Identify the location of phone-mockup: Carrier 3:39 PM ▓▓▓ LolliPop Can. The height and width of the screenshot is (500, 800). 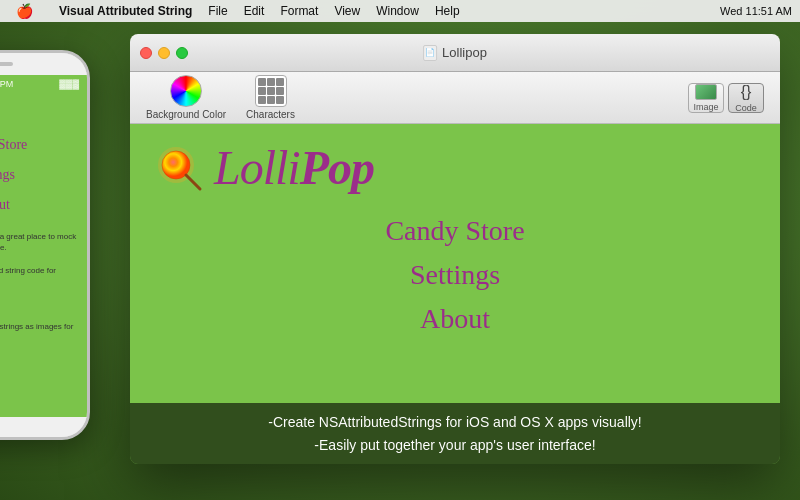
(45, 245).